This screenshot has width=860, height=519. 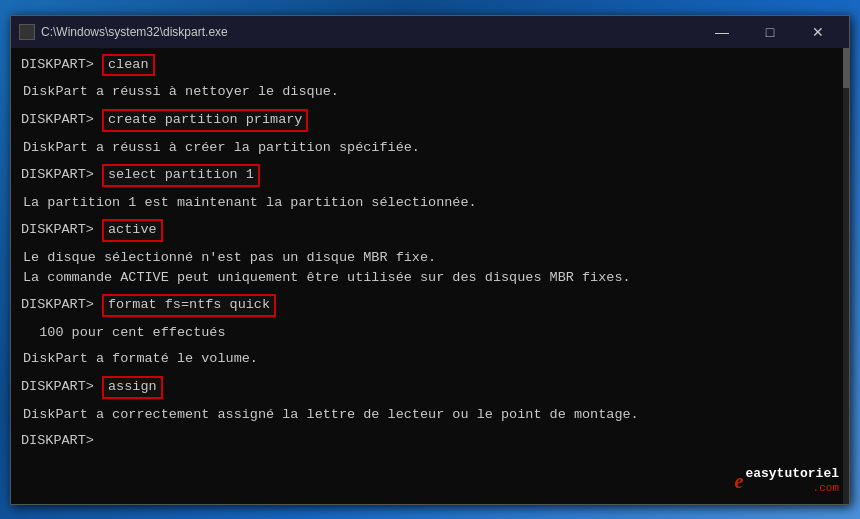 What do you see at coordinates (818, 32) in the screenshot?
I see `close-button: ✕` at bounding box center [818, 32].